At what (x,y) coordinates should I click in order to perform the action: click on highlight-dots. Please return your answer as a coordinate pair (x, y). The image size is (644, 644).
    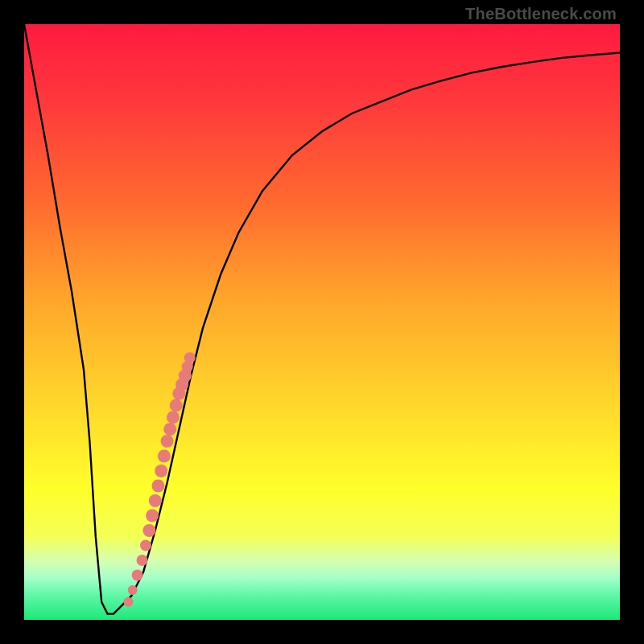
    Looking at the image, I should click on (159, 479).